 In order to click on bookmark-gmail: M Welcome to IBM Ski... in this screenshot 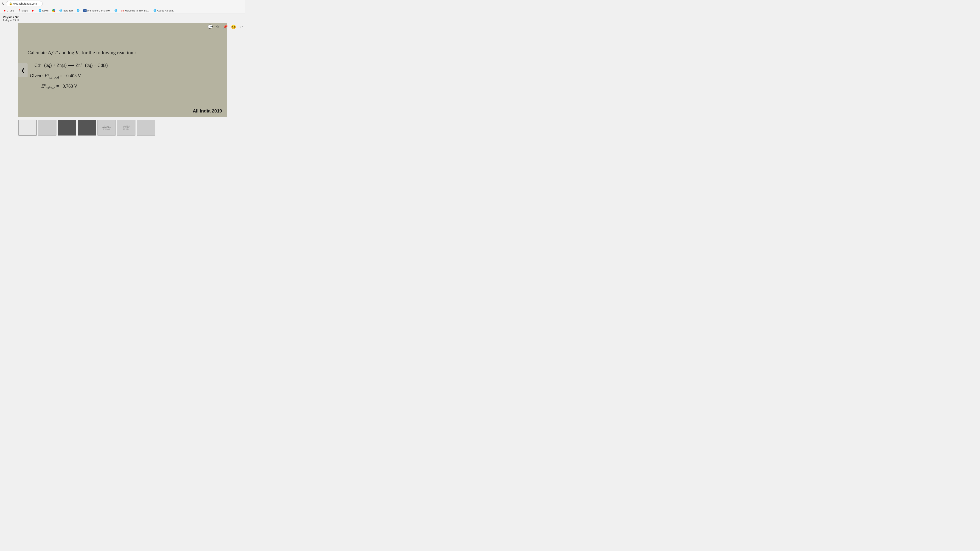, I will do `click(135, 11)`.